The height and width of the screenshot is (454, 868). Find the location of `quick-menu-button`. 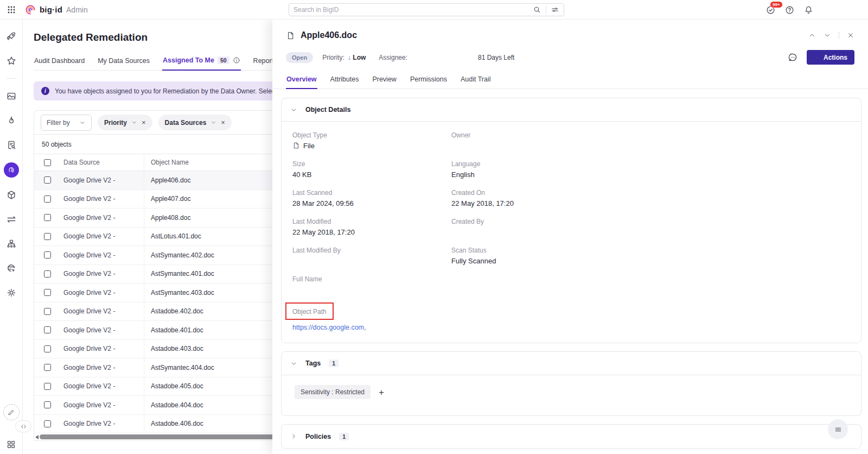

quick-menu-button is located at coordinates (838, 429).